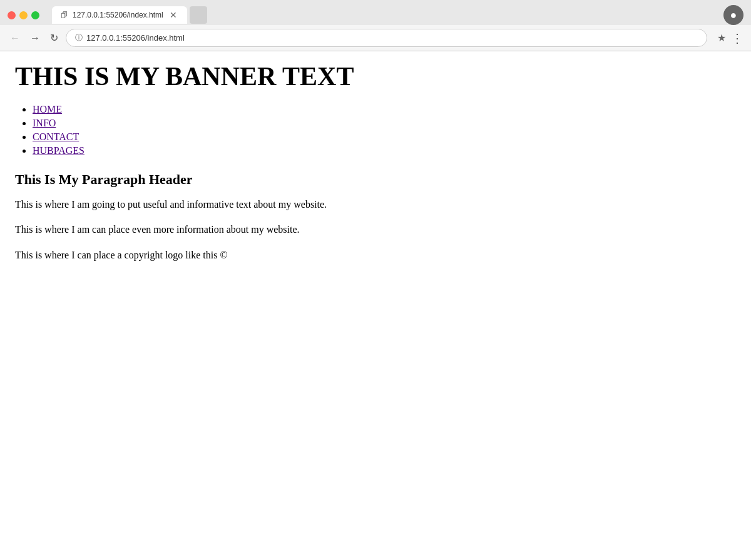 The image size is (751, 560). Describe the element at coordinates (384, 109) in the screenshot. I see `list-item: HOME` at that location.